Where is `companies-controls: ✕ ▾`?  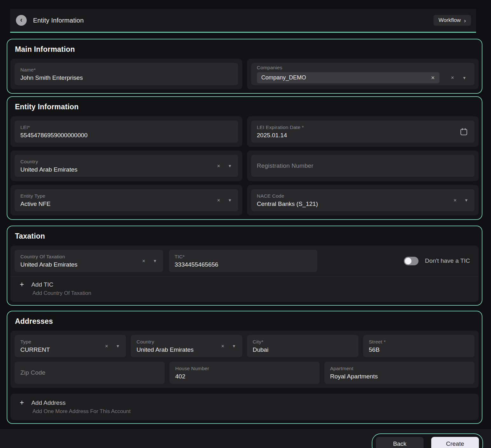 companies-controls: ✕ ▾ is located at coordinates (458, 78).